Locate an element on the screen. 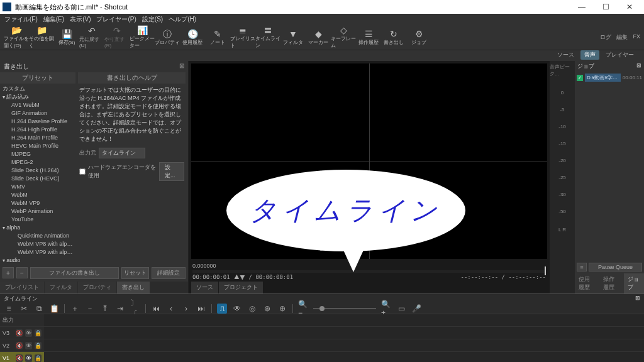 The width and height of the screenshot is (644, 362). tab-source: ソース is located at coordinates (205, 288).